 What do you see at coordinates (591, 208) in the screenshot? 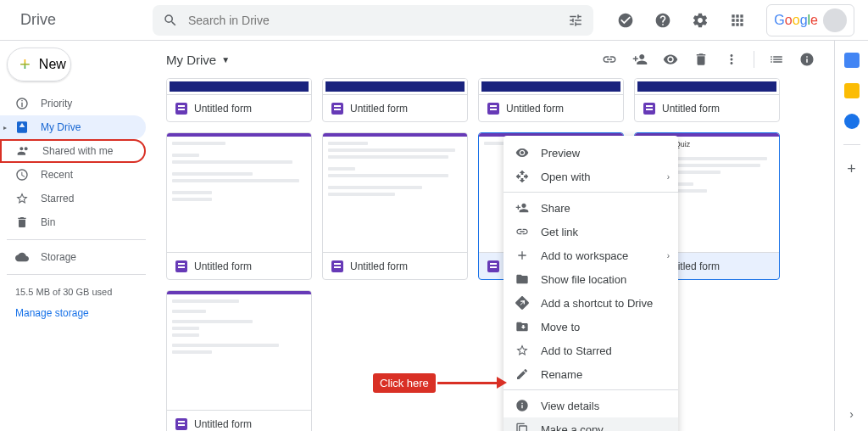
I see `menu-share: Share` at bounding box center [591, 208].